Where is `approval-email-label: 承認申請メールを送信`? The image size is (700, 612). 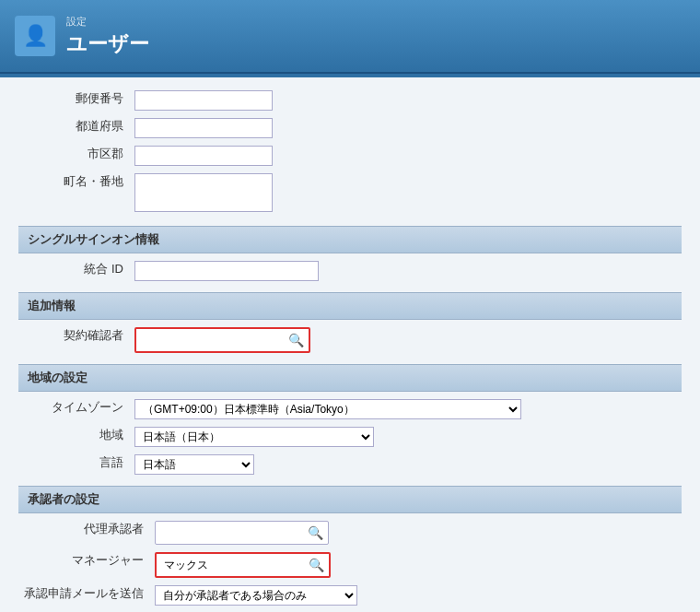
approval-email-label: 承認申請メールを送信 is located at coordinates (84, 595).